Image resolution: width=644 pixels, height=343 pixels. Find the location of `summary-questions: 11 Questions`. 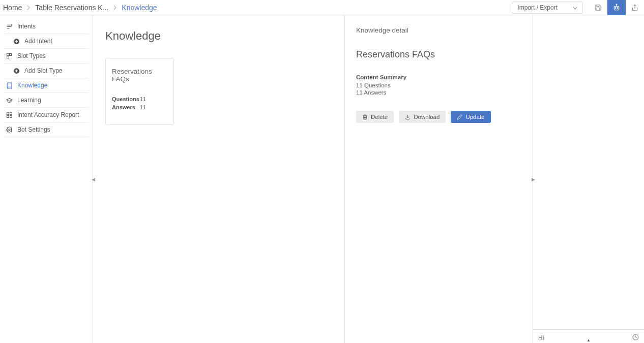

summary-questions: 11 Questions is located at coordinates (438, 85).